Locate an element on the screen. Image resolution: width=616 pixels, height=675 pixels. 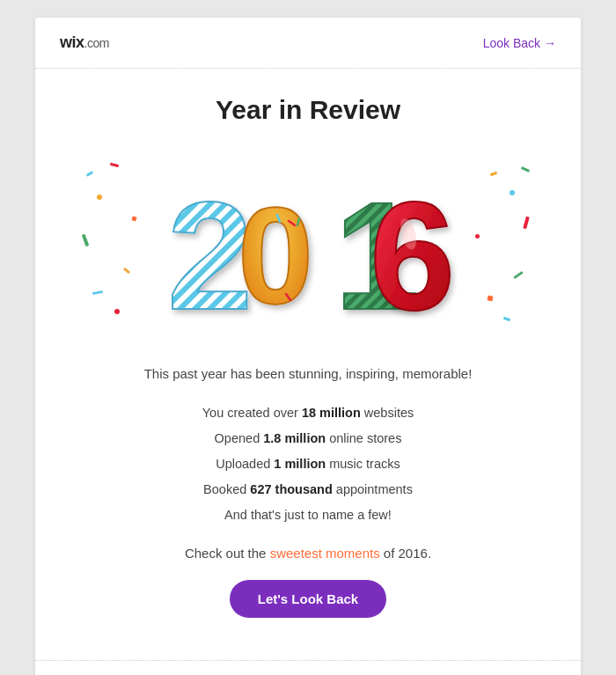
stat-5: And that's just to name a few! is located at coordinates (308, 516).